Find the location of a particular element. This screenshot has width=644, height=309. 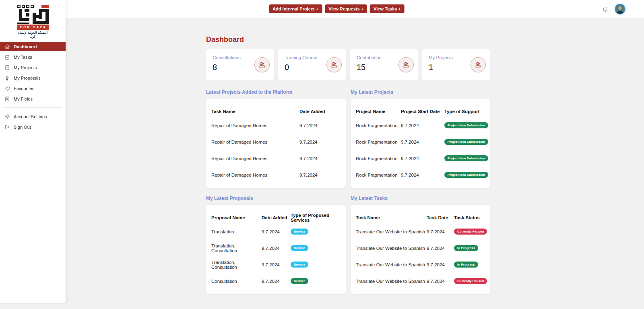

sidebar-item-label: Account Settings is located at coordinates (31, 117).